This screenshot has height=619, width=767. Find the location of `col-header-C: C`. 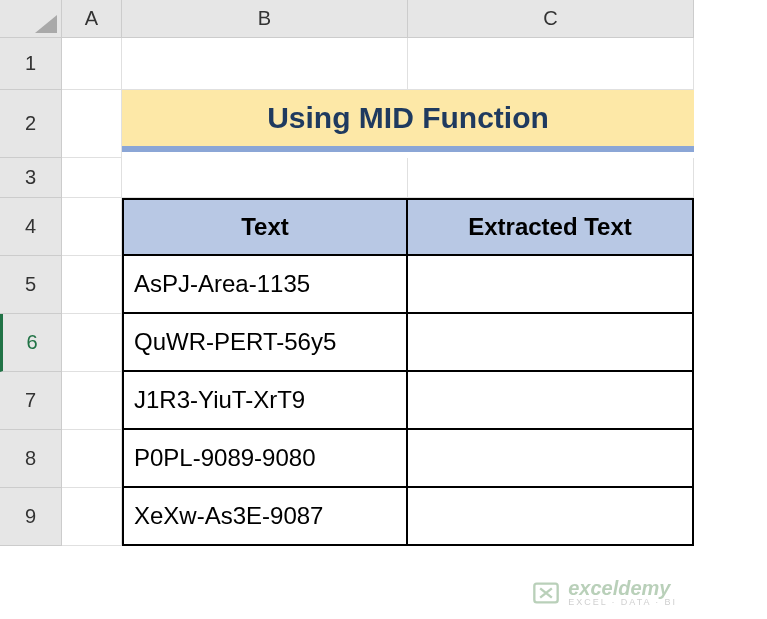

col-header-C: C is located at coordinates (551, 19).